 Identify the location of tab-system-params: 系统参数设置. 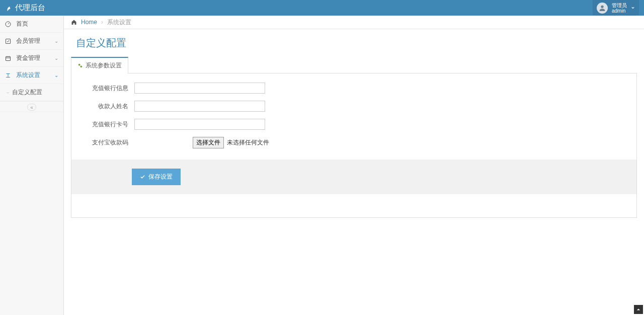
(100, 65).